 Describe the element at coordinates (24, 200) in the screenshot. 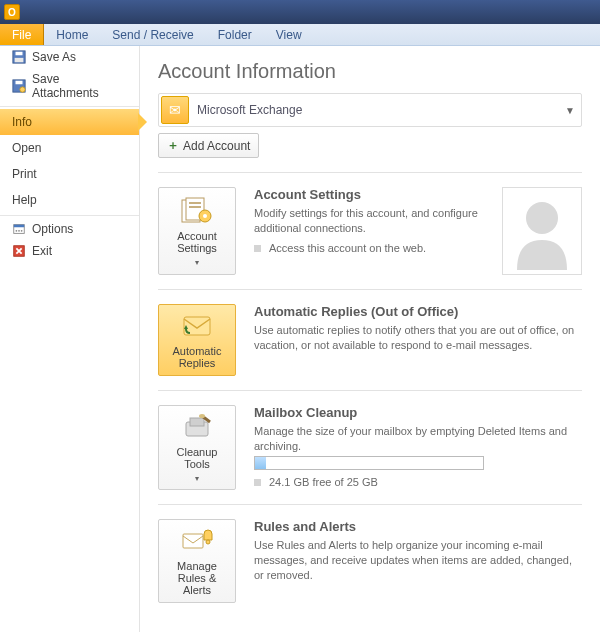

I see `sidebar-item-label: Help` at that location.